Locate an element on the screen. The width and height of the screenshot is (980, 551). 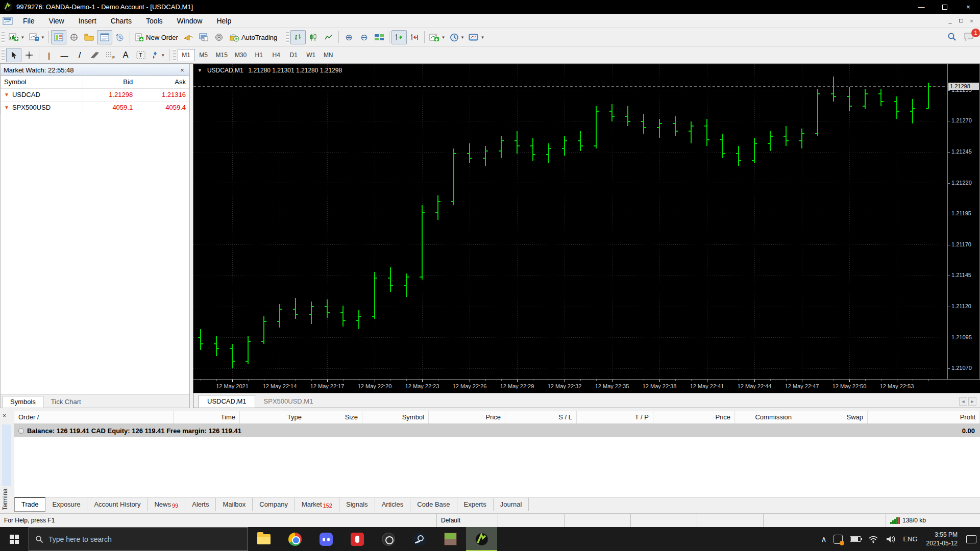
chart-tab-spx500usd-m1: SPX500USD,M1 is located at coordinates (289, 401).